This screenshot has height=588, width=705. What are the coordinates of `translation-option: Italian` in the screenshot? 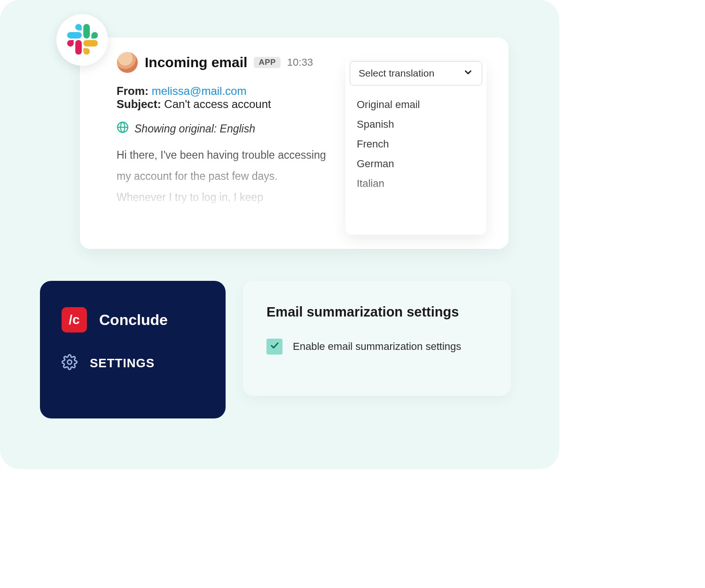 It's located at (416, 184).